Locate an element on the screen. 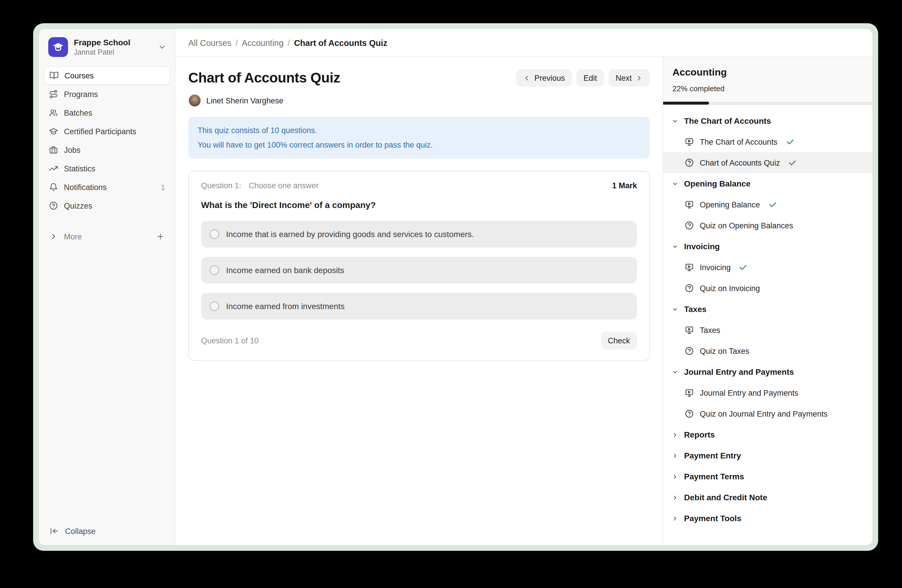  lesson-title: Quiz on Taxes is located at coordinates (725, 351).